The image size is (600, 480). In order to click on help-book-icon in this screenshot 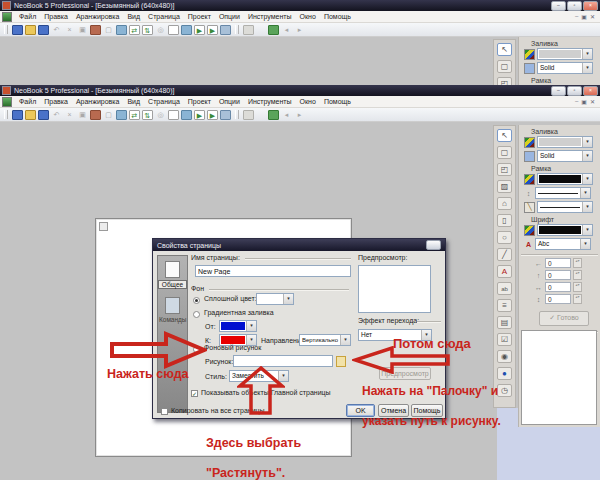, I will do `click(274, 115)`.